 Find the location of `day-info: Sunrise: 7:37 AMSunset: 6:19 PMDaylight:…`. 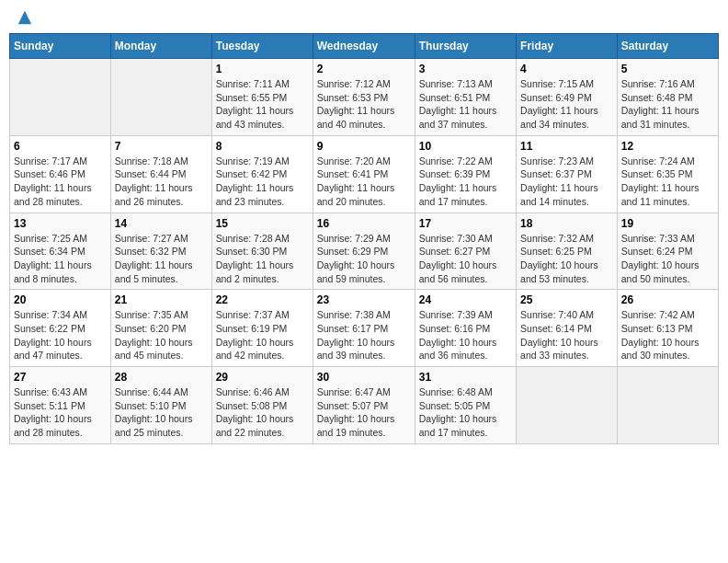

day-info: Sunrise: 7:37 AMSunset: 6:19 PMDaylight:… is located at coordinates (263, 335).